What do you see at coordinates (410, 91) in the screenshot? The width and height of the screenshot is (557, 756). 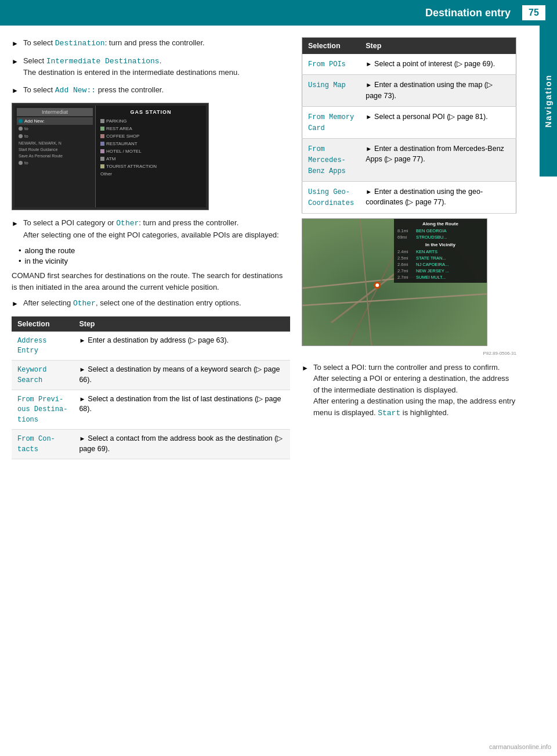 I see `table-row: Using Map ►Enter a destination using the…` at bounding box center [410, 91].